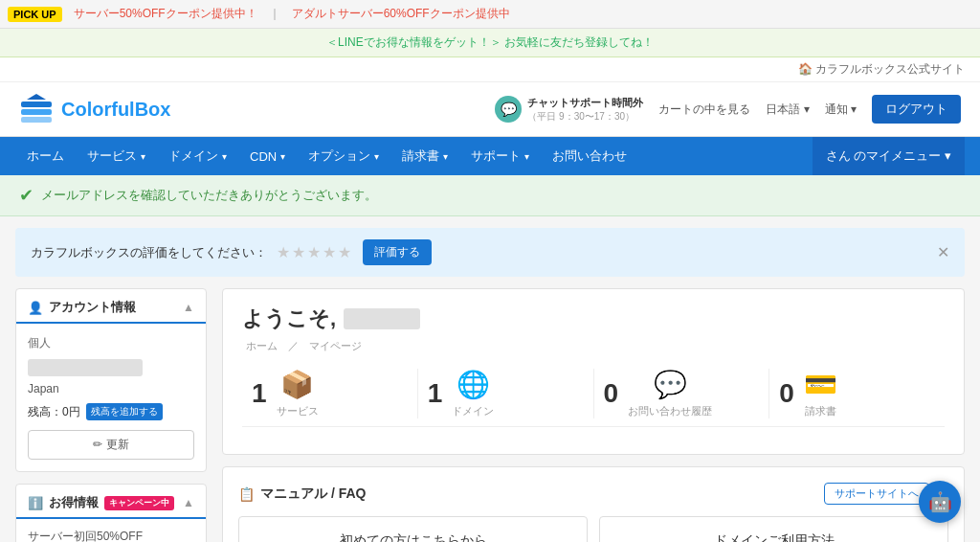  I want to click on line-banner-link: ＜LINEでお得な情報をゲット！＞ お気軽に友だち登録してね！, so click(490, 42).